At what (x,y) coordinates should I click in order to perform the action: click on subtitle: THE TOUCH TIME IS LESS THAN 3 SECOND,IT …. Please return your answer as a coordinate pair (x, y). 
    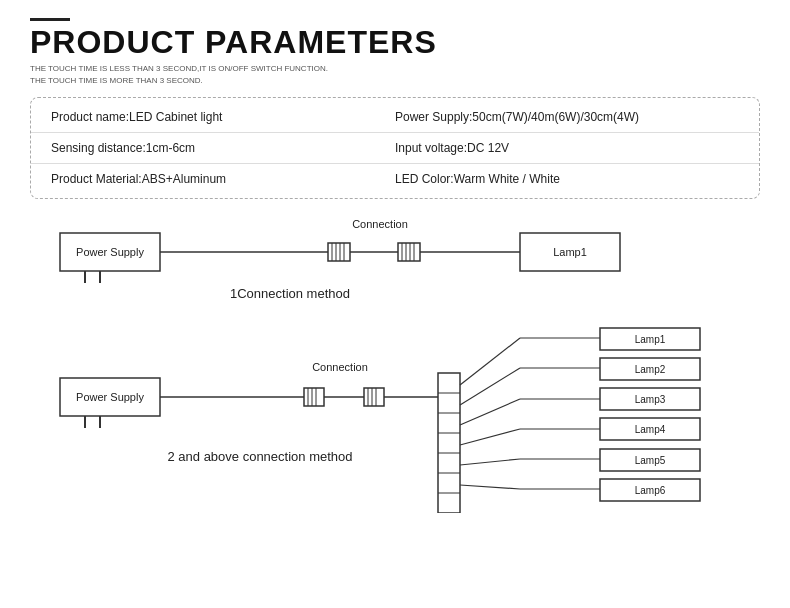
    Looking at the image, I should click on (395, 75).